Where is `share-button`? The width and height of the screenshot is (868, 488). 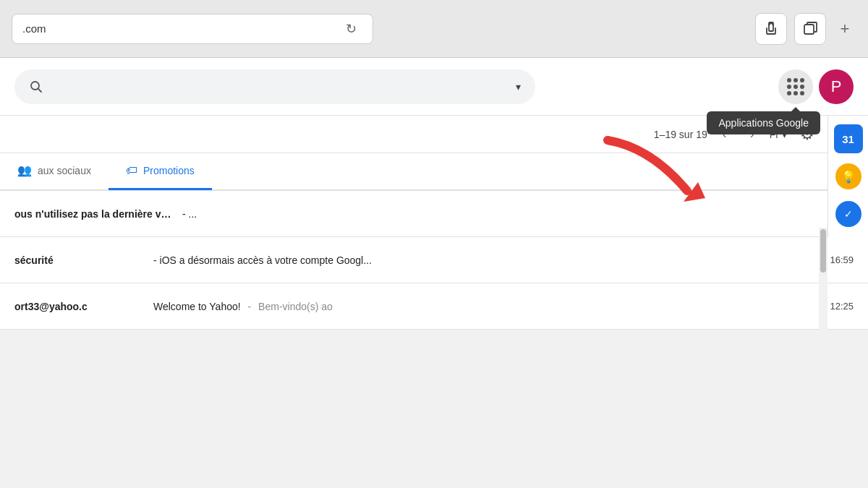
share-button is located at coordinates (771, 29).